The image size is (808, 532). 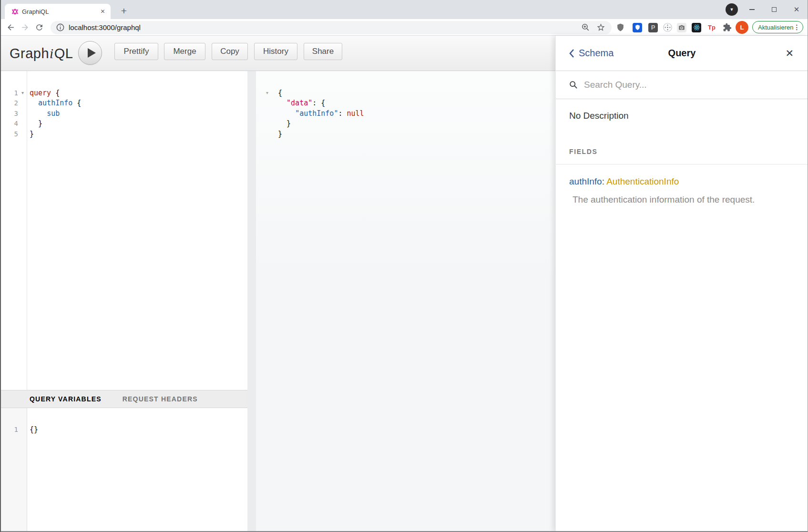 I want to click on browser-navbar: localhost:3000/graphql P, so click(x=404, y=28).